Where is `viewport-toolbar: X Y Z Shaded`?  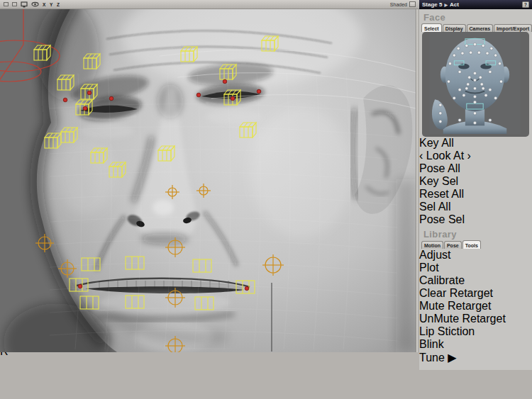
viewport-toolbar: X Y Z Shaded is located at coordinates (210, 4).